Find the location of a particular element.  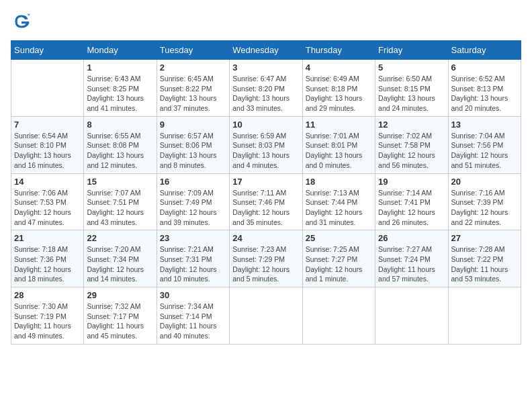

calendar-week-row: 1Sunrise: 6:43 AM Sunset: 8:25 PM Daylig… is located at coordinates (266, 89).